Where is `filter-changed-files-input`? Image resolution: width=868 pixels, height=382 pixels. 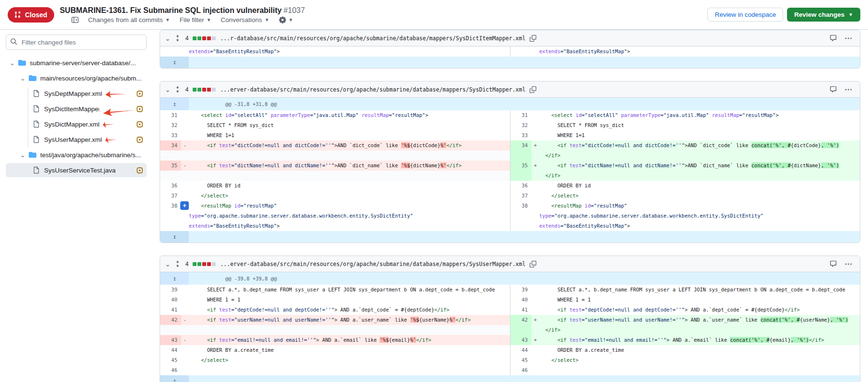 filter-changed-files-input is located at coordinates (76, 42).